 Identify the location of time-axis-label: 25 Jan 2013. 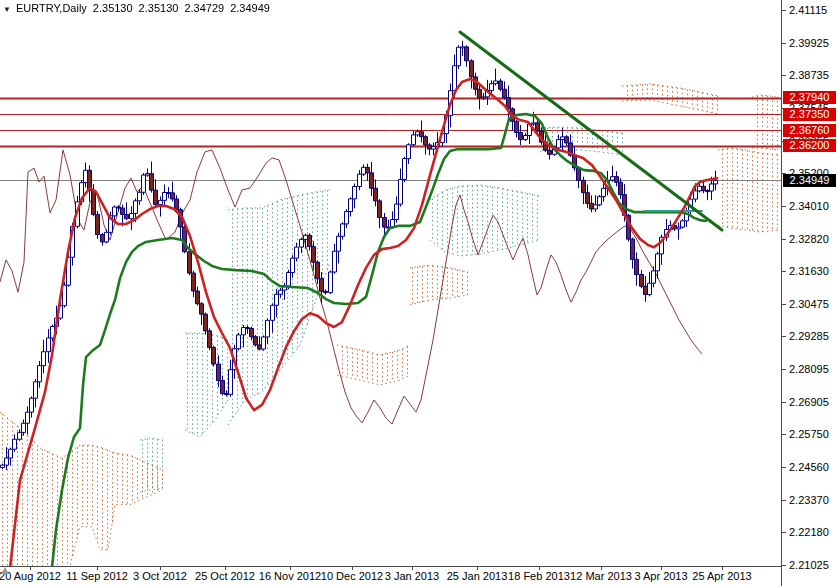
(478, 576).